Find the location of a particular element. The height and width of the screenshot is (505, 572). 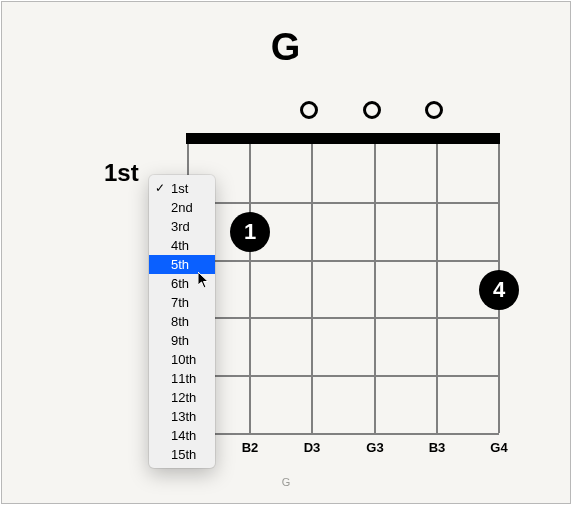

fret-dropdown-item-label: 13th is located at coordinates (184, 416).